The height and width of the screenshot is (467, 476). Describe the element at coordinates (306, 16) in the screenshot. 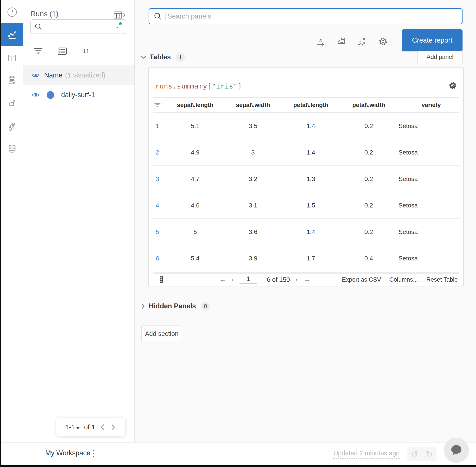

I see `panel-search-box: Search panels` at that location.